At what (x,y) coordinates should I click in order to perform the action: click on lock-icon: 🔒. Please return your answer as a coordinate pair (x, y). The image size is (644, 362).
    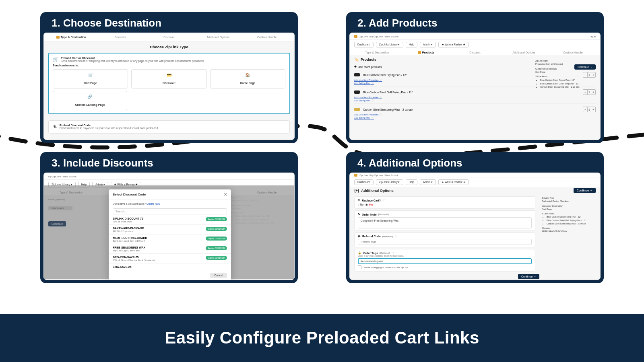
    Looking at the image, I should click on (360, 253).